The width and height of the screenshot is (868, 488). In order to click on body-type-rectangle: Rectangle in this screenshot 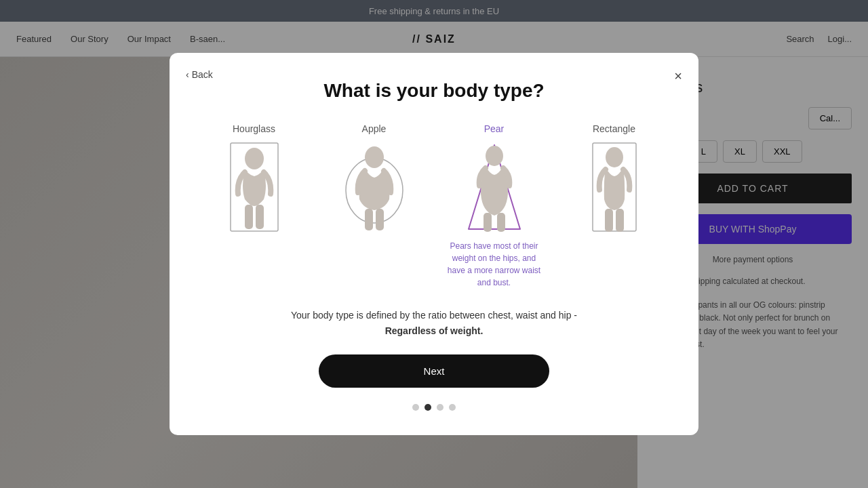, I will do `click(614, 179)`.